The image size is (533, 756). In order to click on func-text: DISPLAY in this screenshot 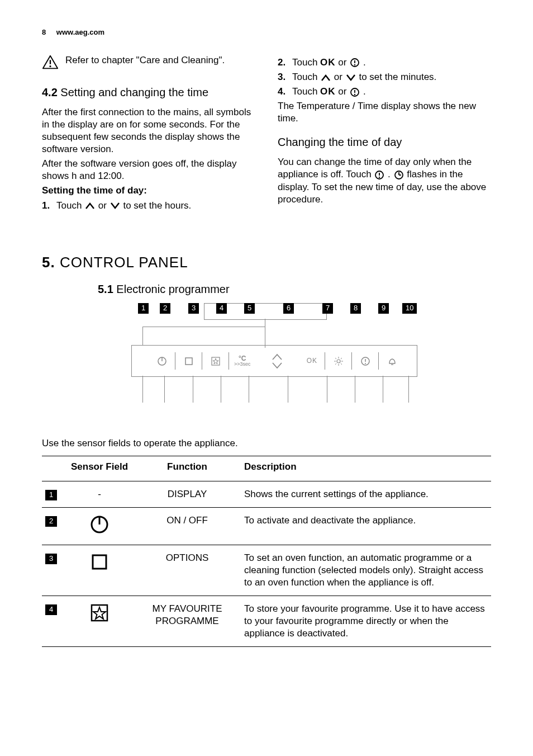, I will do `click(187, 494)`.